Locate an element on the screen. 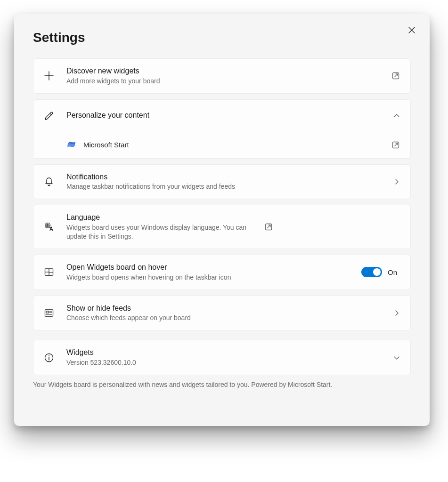 Image resolution: width=448 pixels, height=482 pixels. feeds-icon is located at coordinates (49, 313).